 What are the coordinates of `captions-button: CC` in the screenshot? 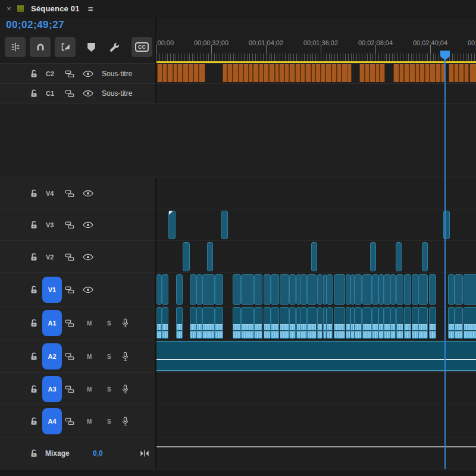 It's located at (142, 47).